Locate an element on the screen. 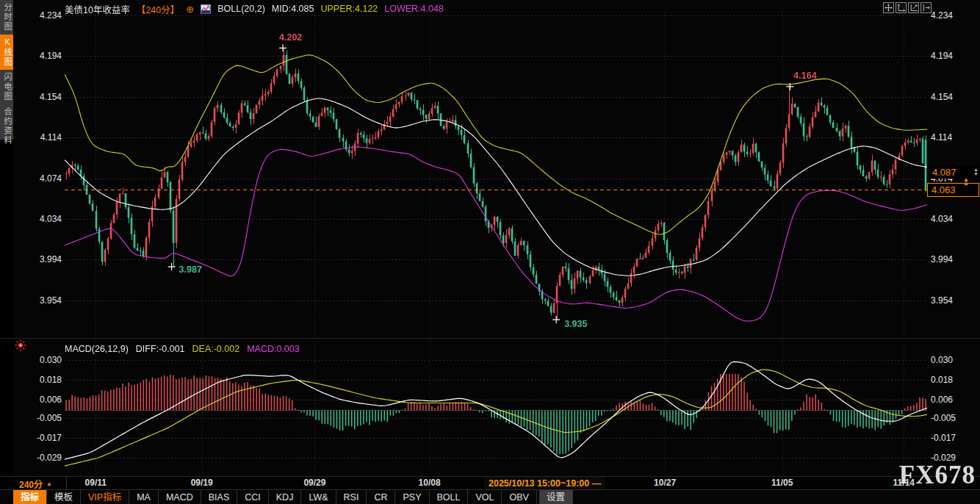 This screenshot has height=504, width=980. x-axis-row: 240分 ▲ 09/1109/1909/2910/0810/2711/0511/… is located at coordinates (490, 483).